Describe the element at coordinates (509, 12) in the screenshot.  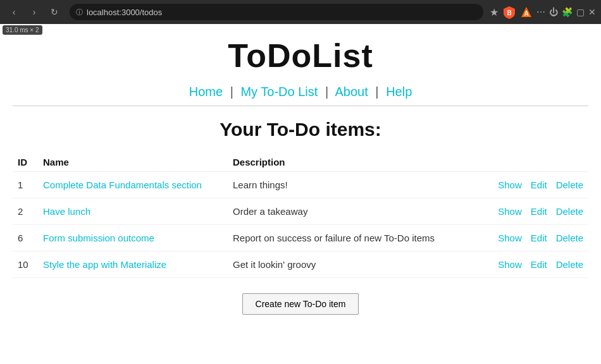
I see `brave-shield-icon: B` at that location.